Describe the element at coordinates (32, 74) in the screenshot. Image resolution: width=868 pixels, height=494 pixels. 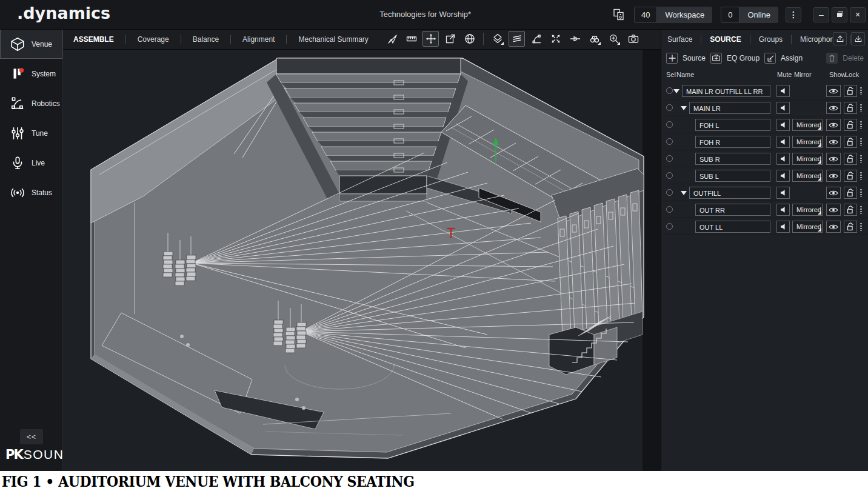
I see `sidebar-item-system: System` at that location.